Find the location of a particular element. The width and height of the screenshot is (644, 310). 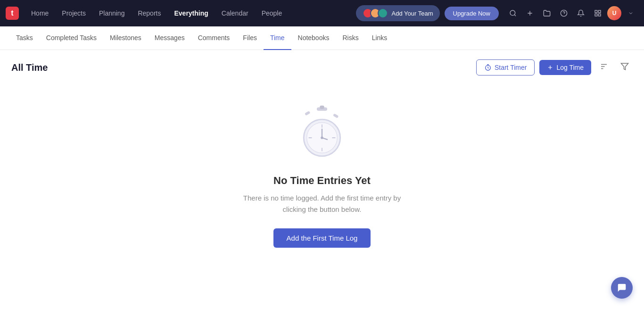

tab-notebooks: Notebooks is located at coordinates (314, 38).